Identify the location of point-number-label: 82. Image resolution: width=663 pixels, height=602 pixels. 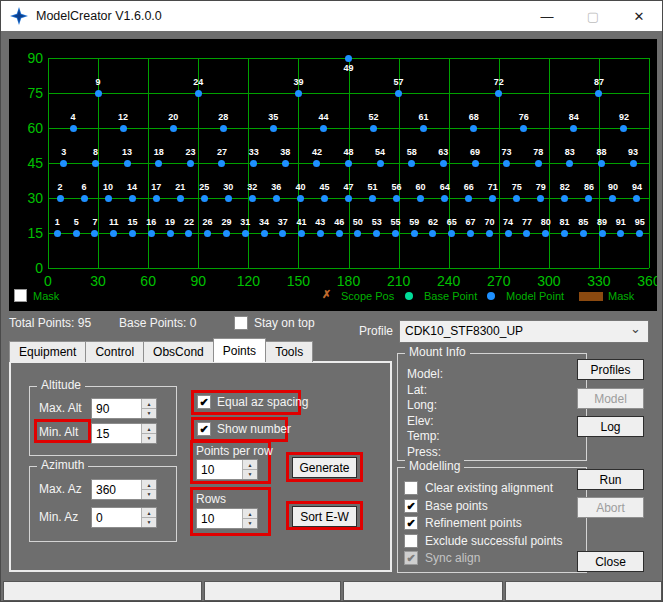
(565, 187).